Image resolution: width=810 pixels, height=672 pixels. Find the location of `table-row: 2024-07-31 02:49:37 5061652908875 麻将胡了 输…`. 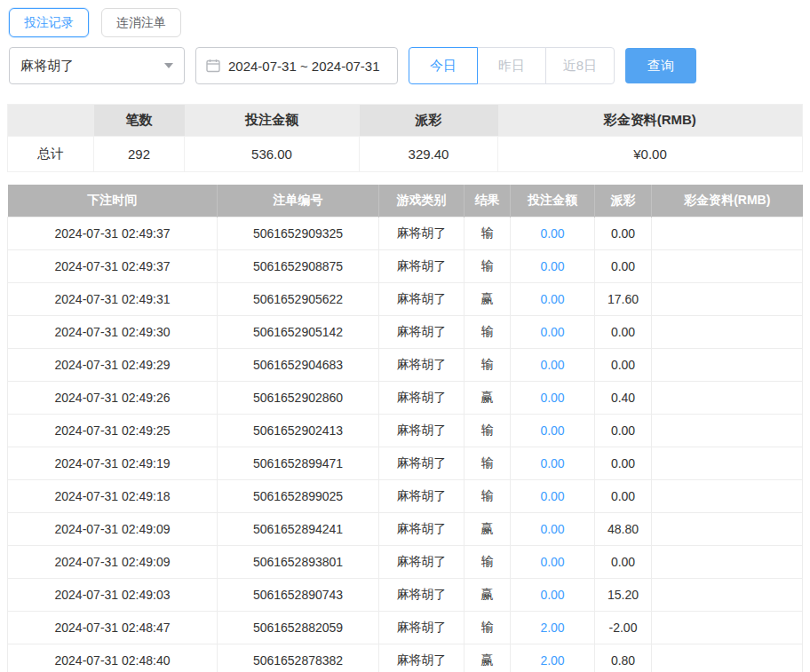

table-row: 2024-07-31 02:49:37 5061652908875 麻将胡了 输… is located at coordinates (405, 266).